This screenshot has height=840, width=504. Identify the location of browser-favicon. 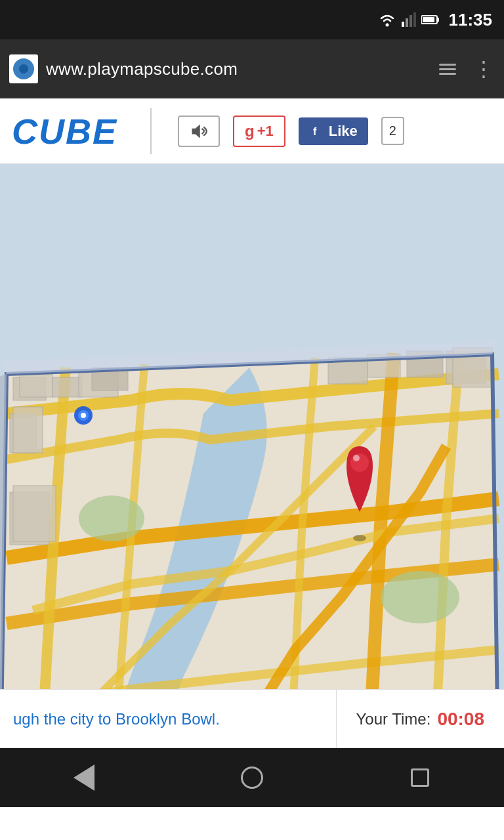
(24, 69).